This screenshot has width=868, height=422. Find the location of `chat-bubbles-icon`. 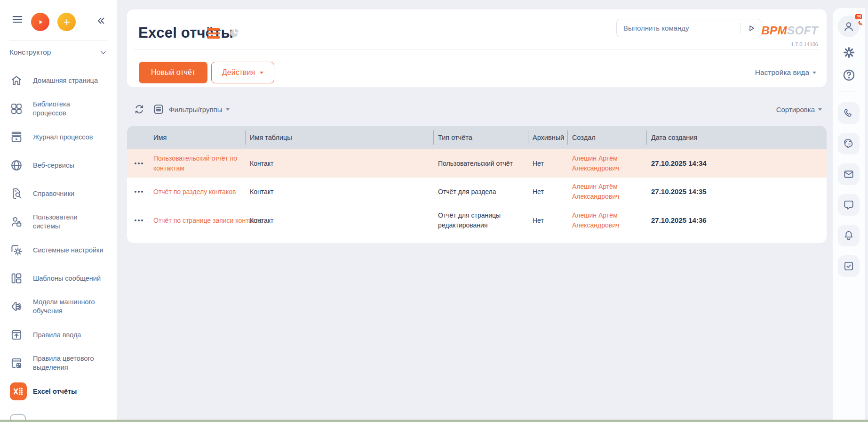

chat-bubbles-icon is located at coordinates (849, 144).